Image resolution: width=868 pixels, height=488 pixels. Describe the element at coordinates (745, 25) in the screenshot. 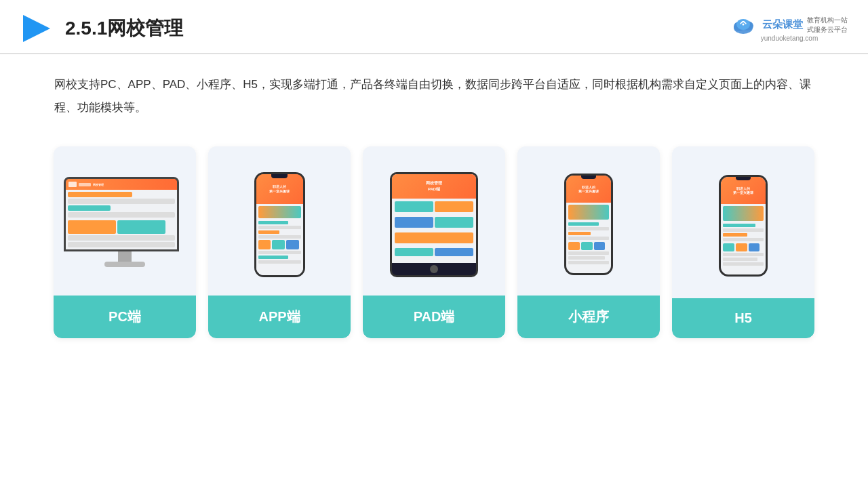

I see `logo-cloud-icon` at that location.